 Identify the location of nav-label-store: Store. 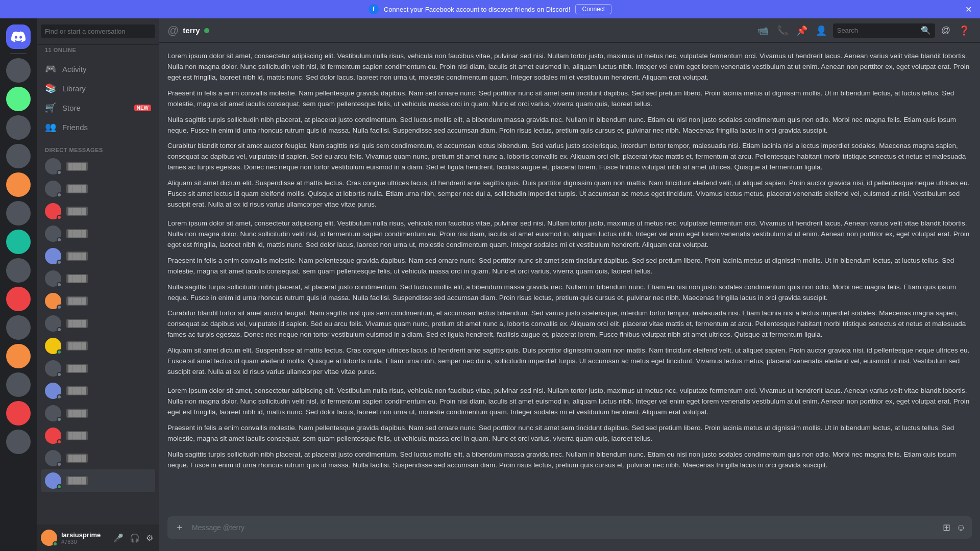
(71, 108).